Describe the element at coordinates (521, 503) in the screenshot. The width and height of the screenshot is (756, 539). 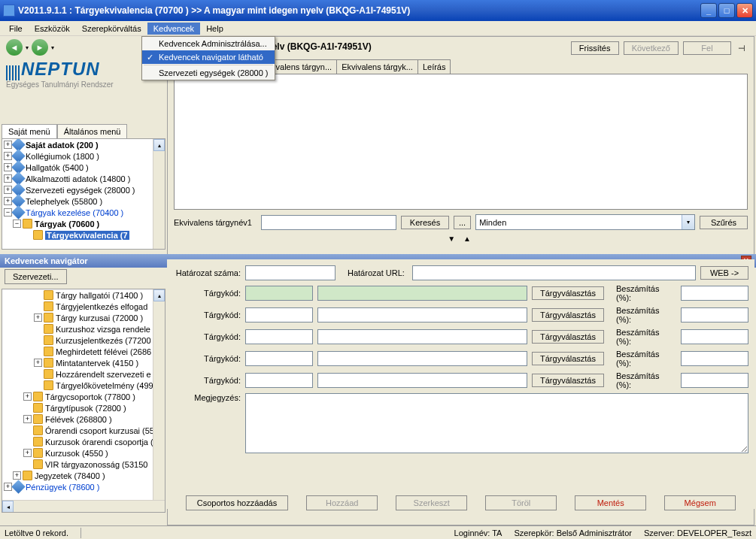
I see `delete-button: Töröl` at that location.